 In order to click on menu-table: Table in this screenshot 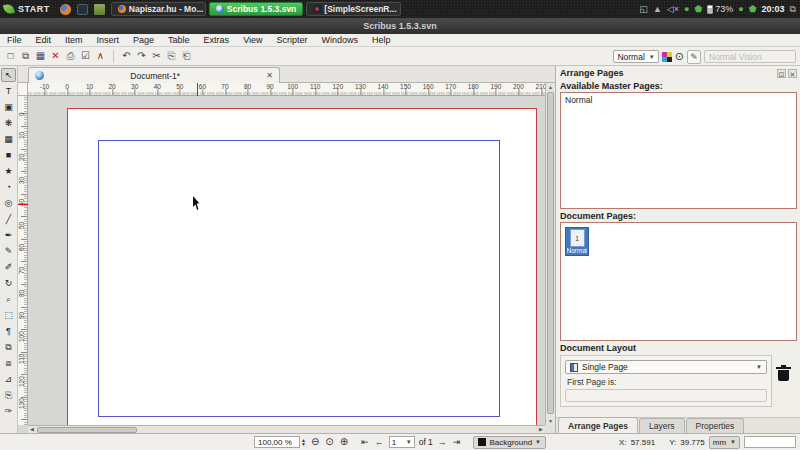, I will do `click(179, 40)`.